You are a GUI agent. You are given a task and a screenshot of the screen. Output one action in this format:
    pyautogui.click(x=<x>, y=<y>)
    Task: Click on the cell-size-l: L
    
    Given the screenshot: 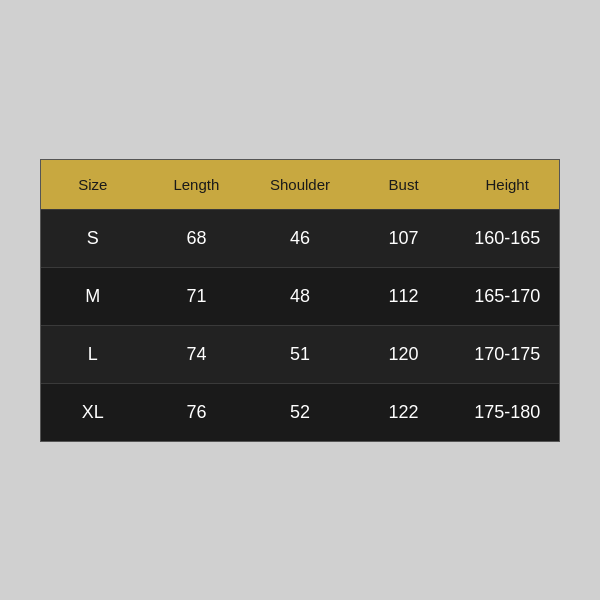 What is the action you would take?
    pyautogui.click(x=93, y=354)
    